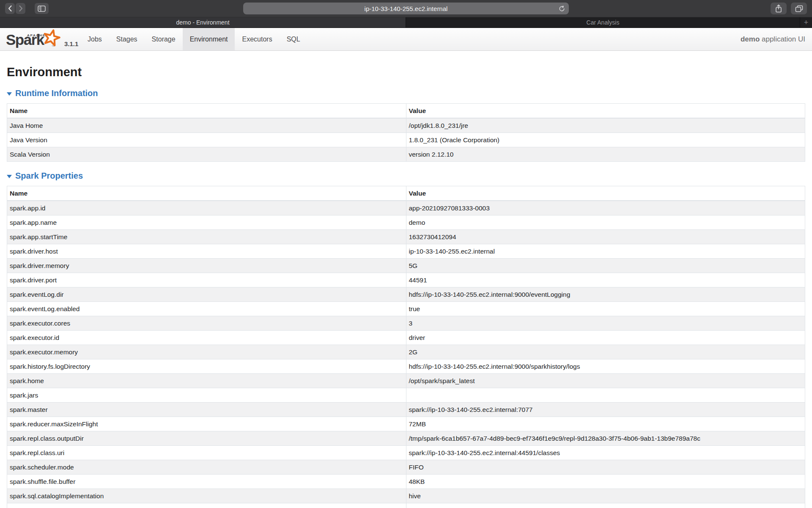 The height and width of the screenshot is (508, 812). Describe the element at coordinates (606, 453) in the screenshot. I see `property-value-cell: spark://ip-10-33-140-255.ec2.internal:44…` at that location.